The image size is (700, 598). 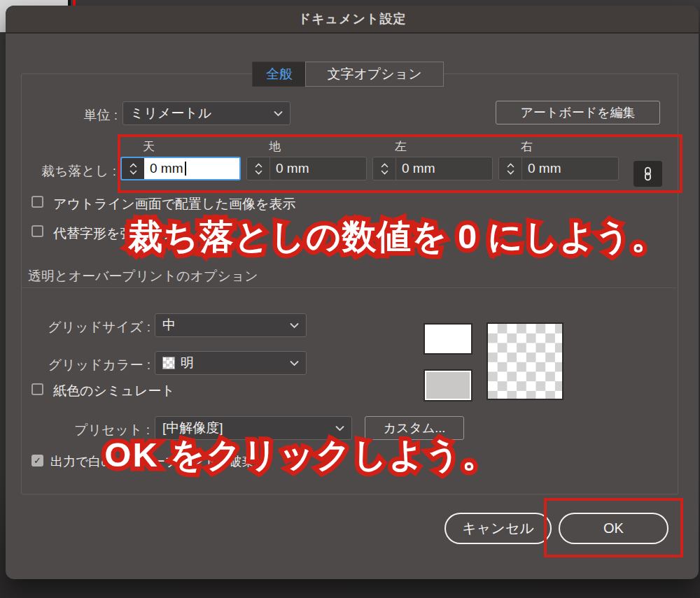 What do you see at coordinates (206, 113) in the screenshot?
I see `unit-dropdown: ミリメートル` at bounding box center [206, 113].